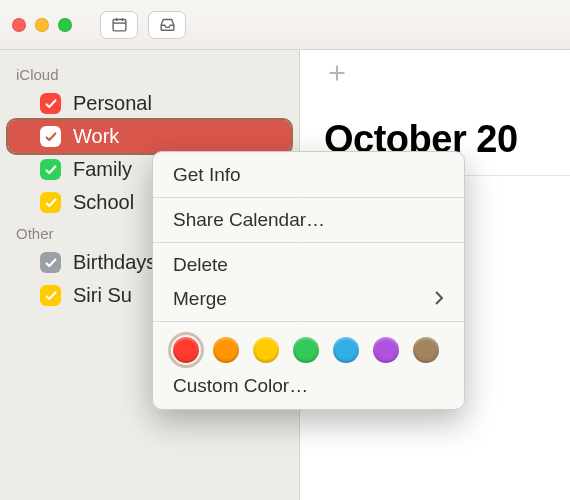 Image resolution: width=570 pixels, height=500 pixels. What do you see at coordinates (308, 299) in the screenshot?
I see `menu-item-merge: Merge` at bounding box center [308, 299].